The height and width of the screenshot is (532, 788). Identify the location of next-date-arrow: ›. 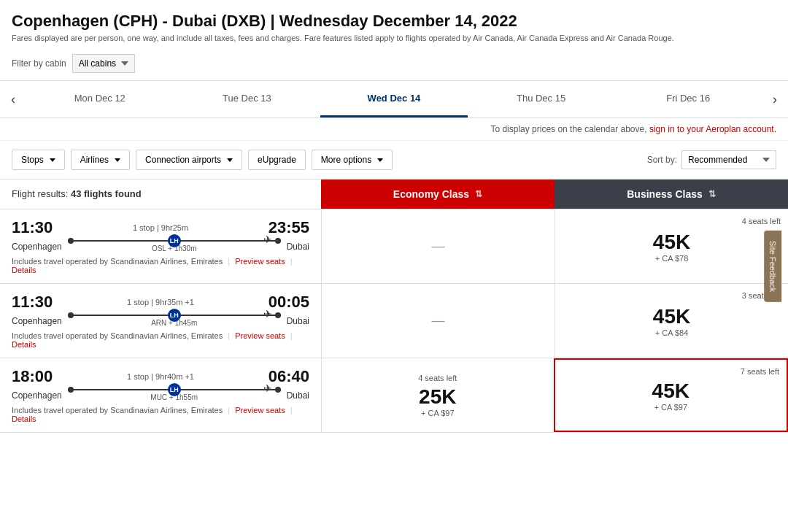
(775, 99).